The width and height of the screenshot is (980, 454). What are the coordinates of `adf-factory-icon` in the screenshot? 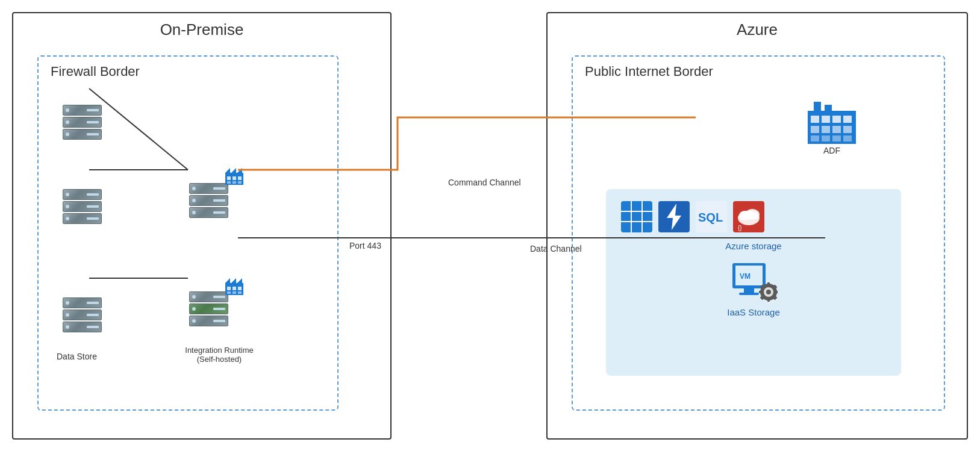 It's located at (832, 123).